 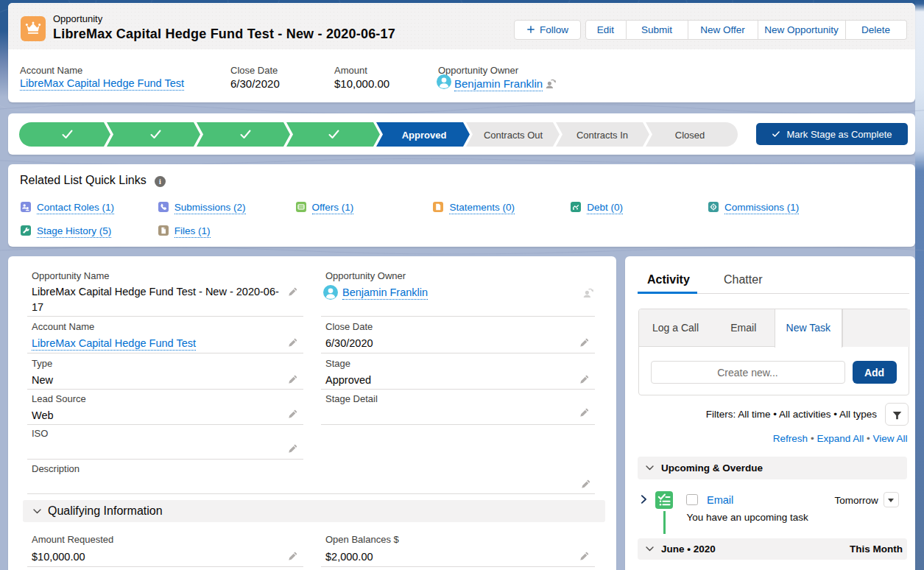 What do you see at coordinates (514, 136) in the screenshot?
I see `svg-text: Contracts Out` at bounding box center [514, 136].